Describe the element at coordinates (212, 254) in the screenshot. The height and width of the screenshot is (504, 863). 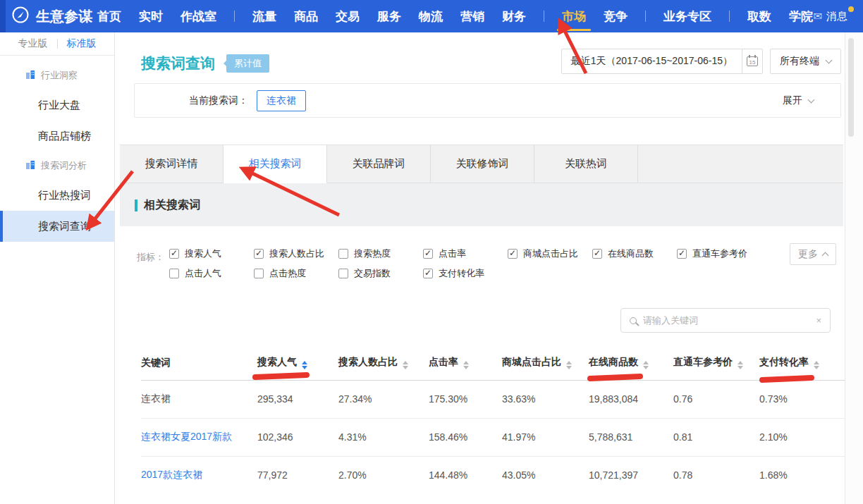
I see `filter-search-popularity: 搜索人气` at that location.